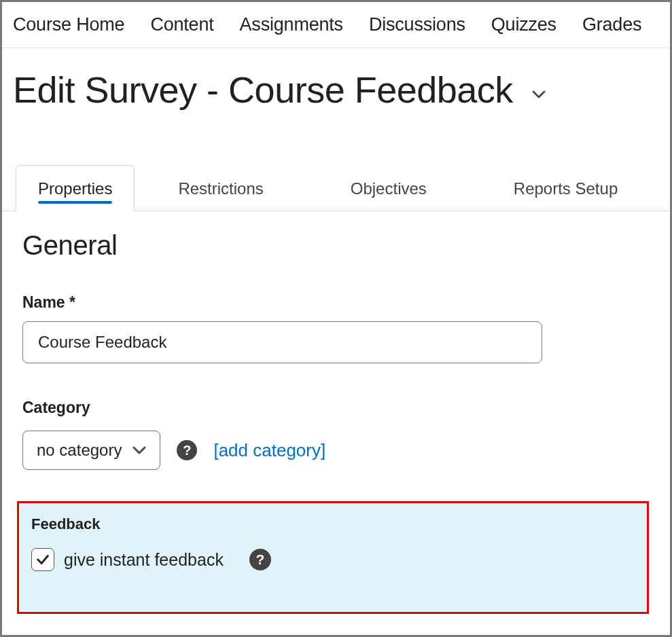  I want to click on instant-feedback-row: give instant feedback ?, so click(333, 560).